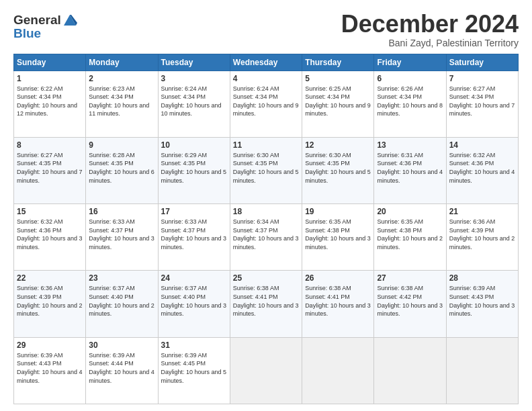  I want to click on calendar-cell: 14 Sunrise: 6:32 AM Sunset: 4:36 PM Dayl…, so click(482, 171).